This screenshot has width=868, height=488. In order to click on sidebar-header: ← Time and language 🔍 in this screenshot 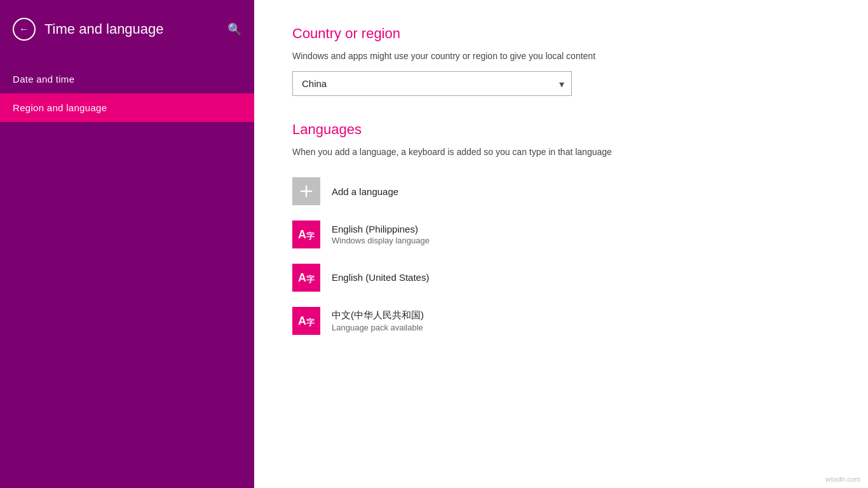, I will do `click(127, 29)`.